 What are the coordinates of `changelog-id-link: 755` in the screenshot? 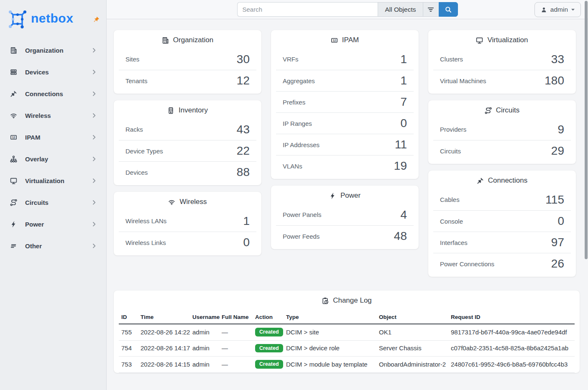 It's located at (128, 332).